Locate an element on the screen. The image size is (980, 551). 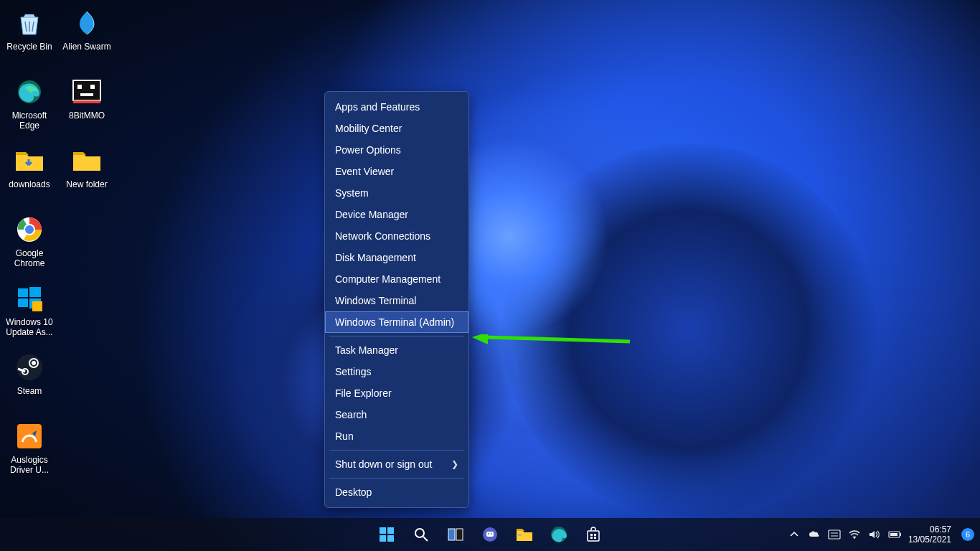
menu-item-label: File Explorer is located at coordinates (363, 393).